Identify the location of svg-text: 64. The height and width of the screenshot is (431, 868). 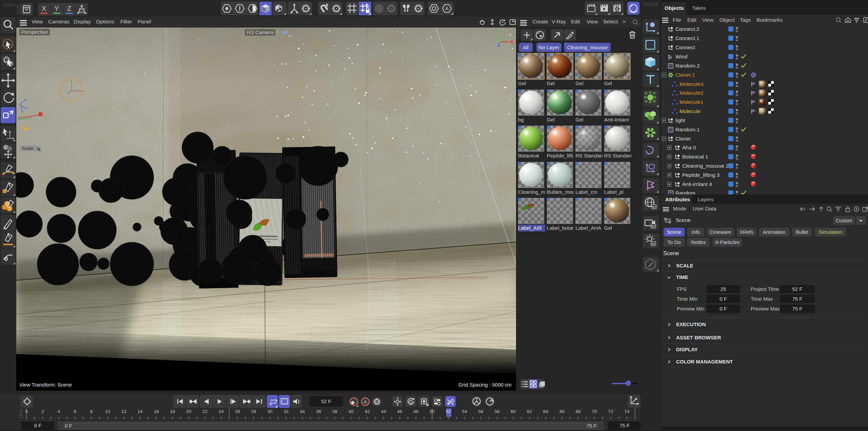
(546, 411).